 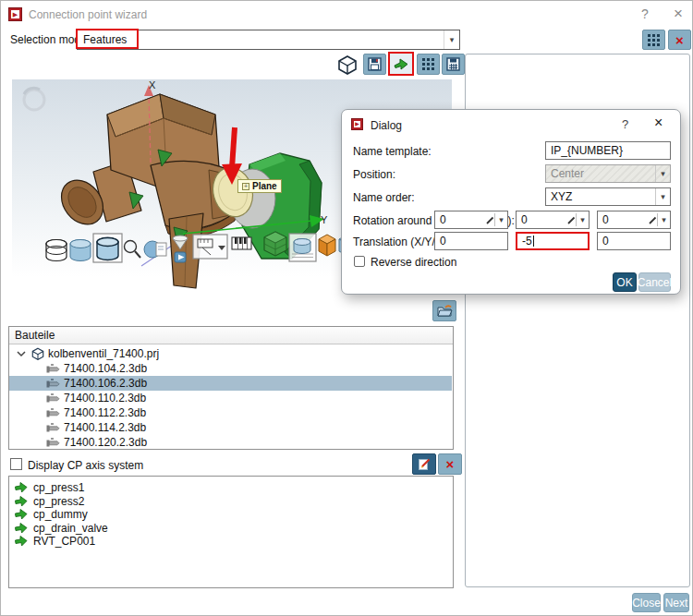 What do you see at coordinates (453, 65) in the screenshot?
I see `save-grid-button` at bounding box center [453, 65].